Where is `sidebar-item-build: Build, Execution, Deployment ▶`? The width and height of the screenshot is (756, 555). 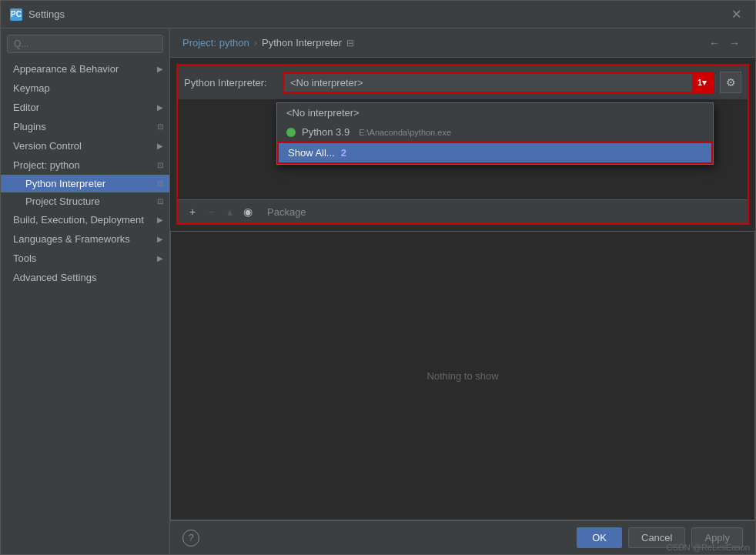
sidebar-item-build: Build, Execution, Deployment ▶ is located at coordinates (85, 220).